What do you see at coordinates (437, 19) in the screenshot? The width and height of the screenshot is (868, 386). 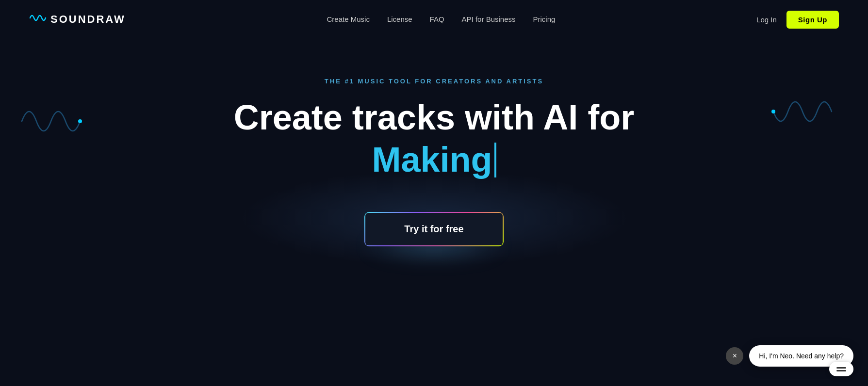 I see `nav-link-faq: FAQ` at bounding box center [437, 19].